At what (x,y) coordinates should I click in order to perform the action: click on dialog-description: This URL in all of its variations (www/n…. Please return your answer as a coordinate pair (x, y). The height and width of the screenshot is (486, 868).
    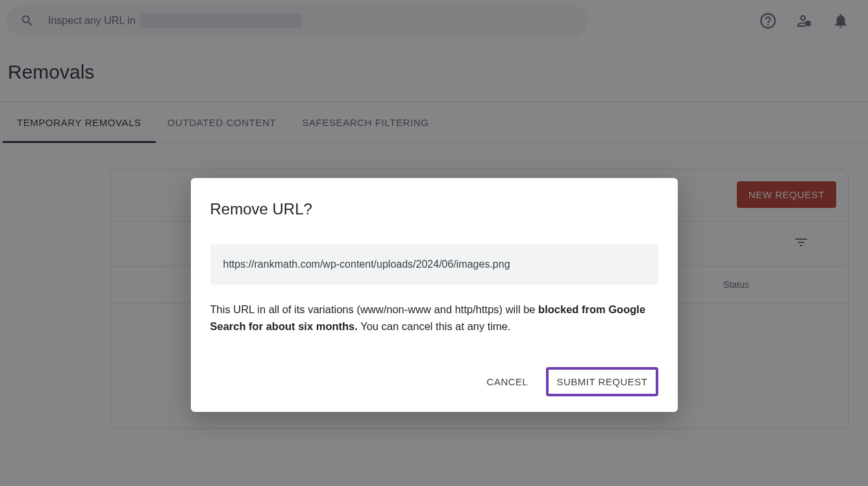
    Looking at the image, I should click on (434, 318).